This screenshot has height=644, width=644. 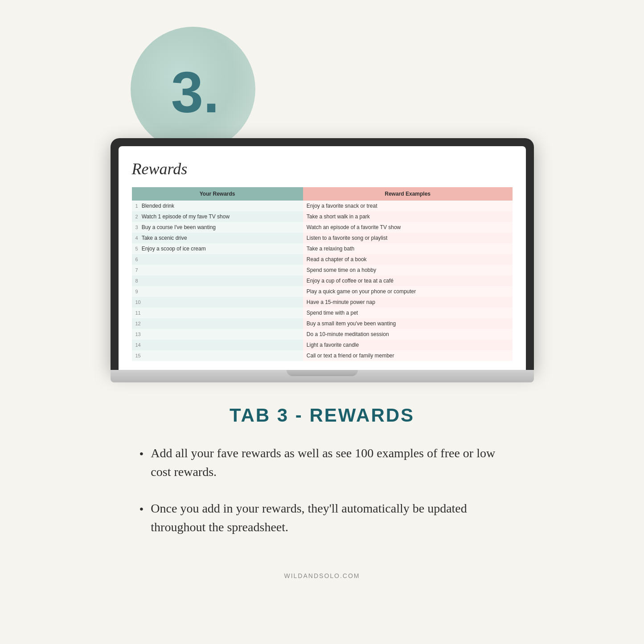 I want to click on your-rewards-cell: 10, so click(x=217, y=302).